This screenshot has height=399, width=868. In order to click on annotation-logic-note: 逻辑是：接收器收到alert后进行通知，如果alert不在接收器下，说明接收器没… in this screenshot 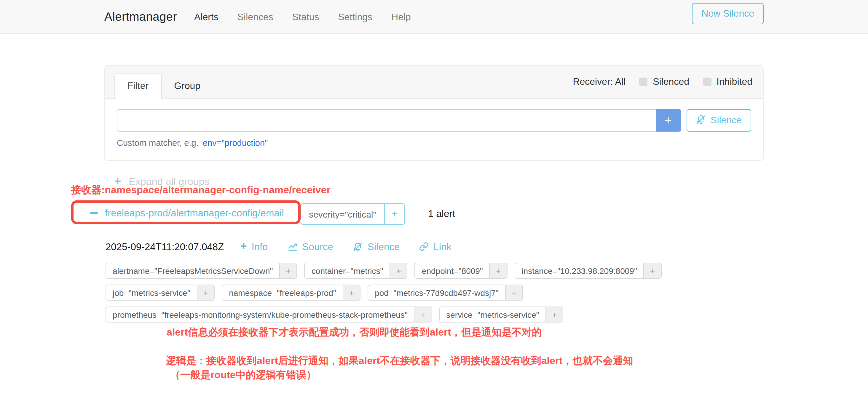, I will do `click(400, 361)`.